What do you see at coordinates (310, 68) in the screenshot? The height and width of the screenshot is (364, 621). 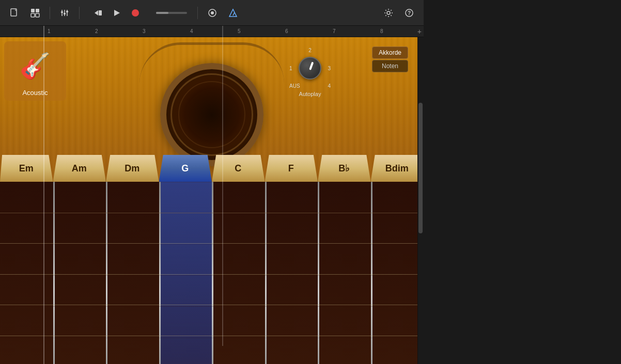 I see `autoplay-knob-container: AUS 1 2 3 4` at bounding box center [310, 68].